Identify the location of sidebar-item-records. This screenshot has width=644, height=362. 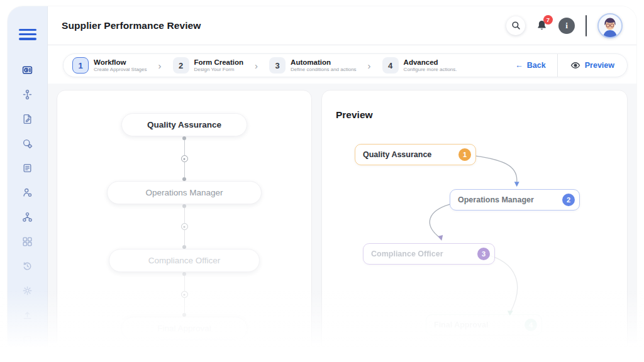
(28, 168).